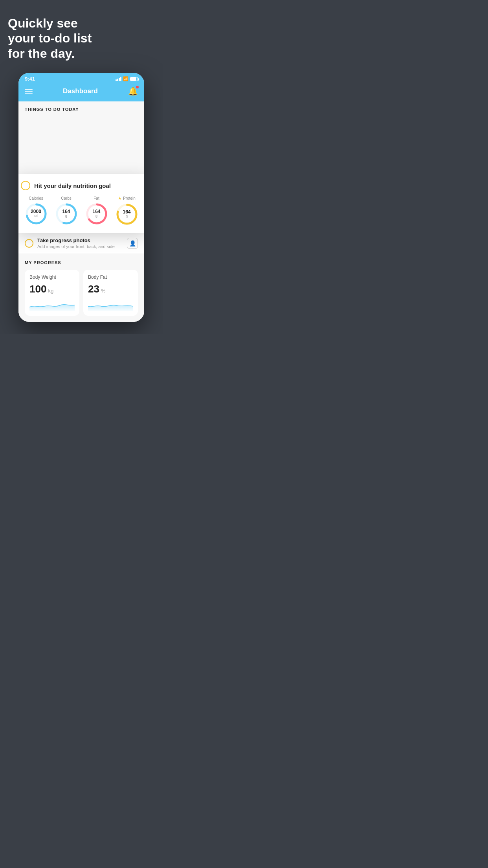 The height and width of the screenshot is (868, 488). What do you see at coordinates (66, 217) in the screenshot?
I see `carbs-unit: g` at bounding box center [66, 217].